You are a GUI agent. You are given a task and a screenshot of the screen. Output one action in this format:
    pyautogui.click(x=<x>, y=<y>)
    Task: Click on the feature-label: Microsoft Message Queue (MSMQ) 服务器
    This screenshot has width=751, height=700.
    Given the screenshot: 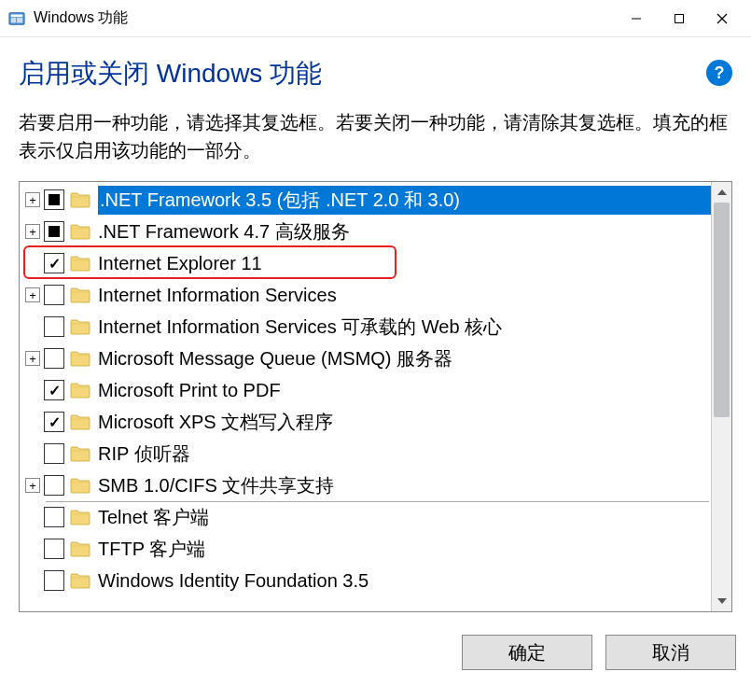 What is the action you would take?
    pyautogui.click(x=405, y=358)
    